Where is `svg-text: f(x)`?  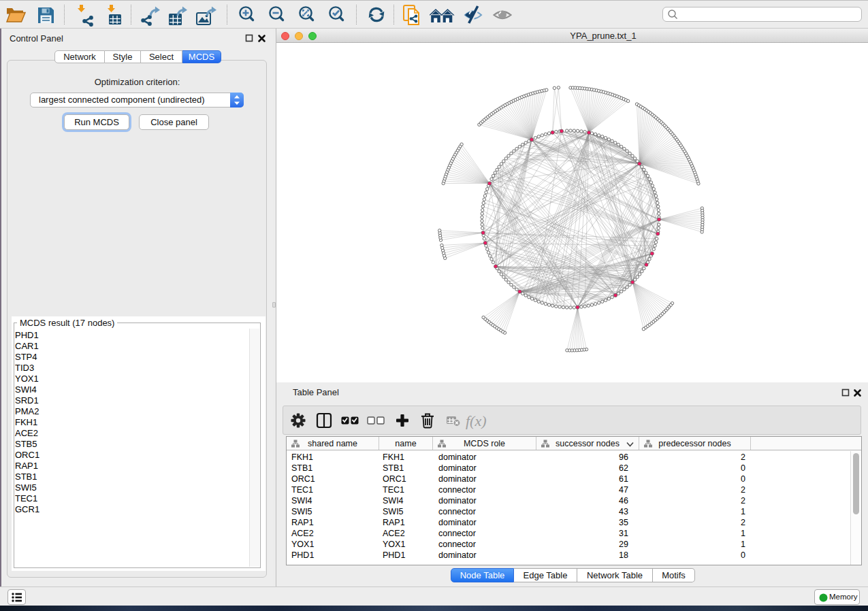
svg-text: f(x) is located at coordinates (477, 420).